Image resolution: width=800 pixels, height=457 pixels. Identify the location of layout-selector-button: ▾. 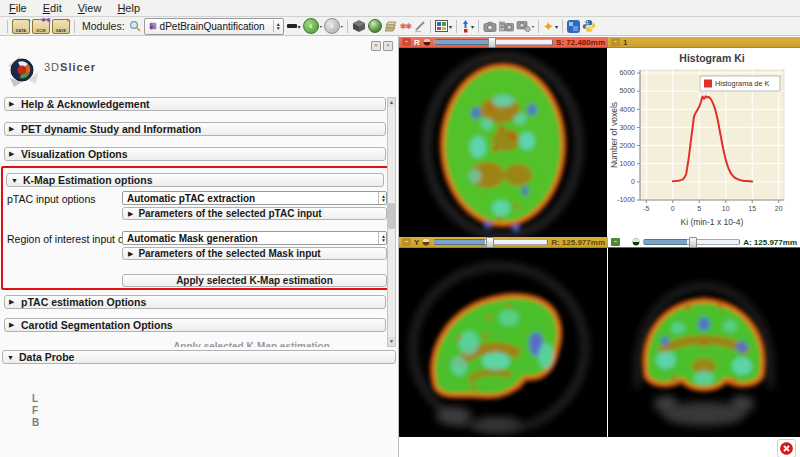
(444, 26).